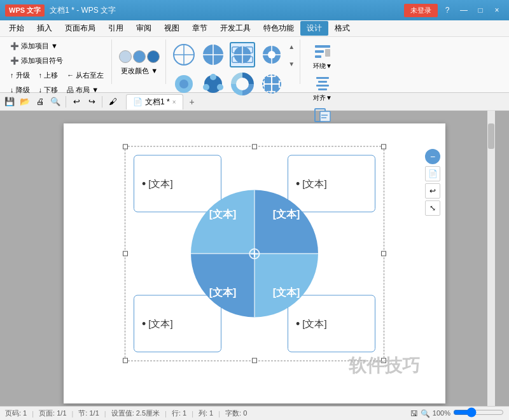 This screenshot has height=420, width=509. I want to click on move-icon: ⊕, so click(254, 253).